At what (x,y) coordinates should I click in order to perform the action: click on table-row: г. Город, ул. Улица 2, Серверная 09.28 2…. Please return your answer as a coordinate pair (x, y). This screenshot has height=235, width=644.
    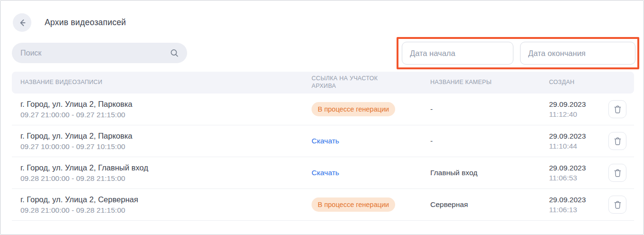
    Looking at the image, I should click on (323, 205).